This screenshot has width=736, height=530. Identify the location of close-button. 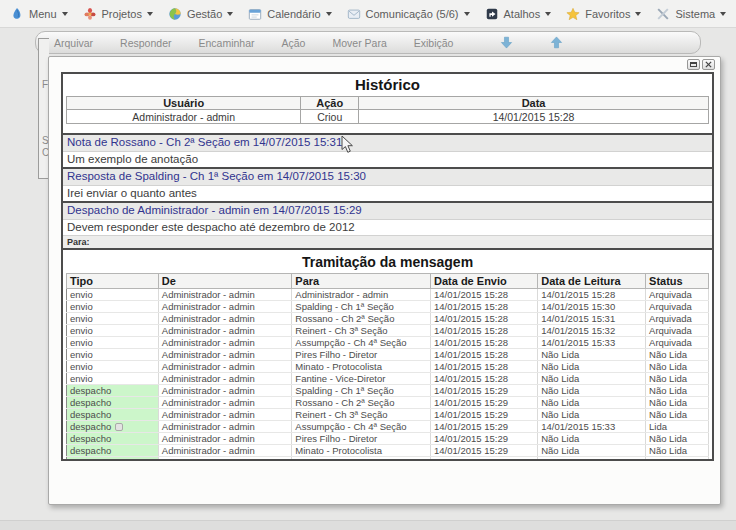
(708, 64).